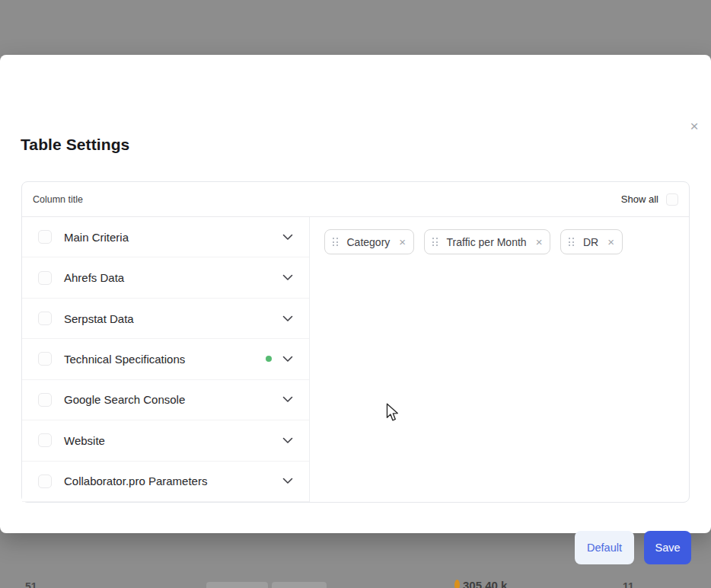 This screenshot has width=711, height=588. I want to click on category-label: Ahrefs Data, so click(94, 277).